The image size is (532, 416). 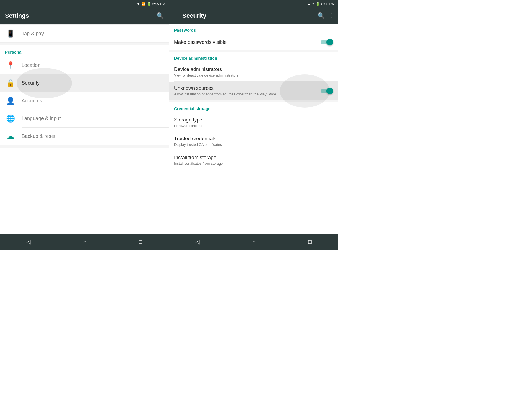 I want to click on sidebar-item-accounts: 👤 Accounts, so click(x=84, y=101).